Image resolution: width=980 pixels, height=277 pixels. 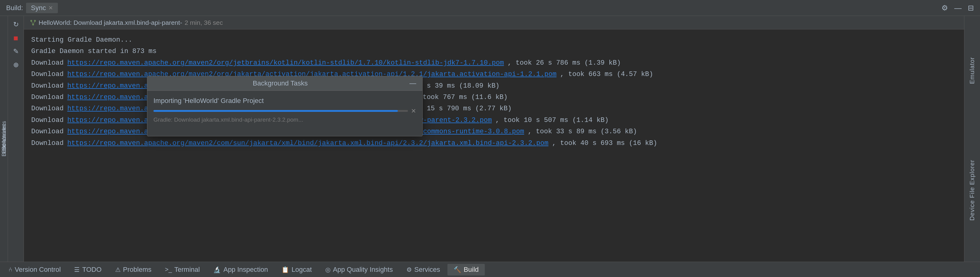 I want to click on build-status-text: HelloWorld: Download jakarta.xml.bind-ap…, so click(x=110, y=23).